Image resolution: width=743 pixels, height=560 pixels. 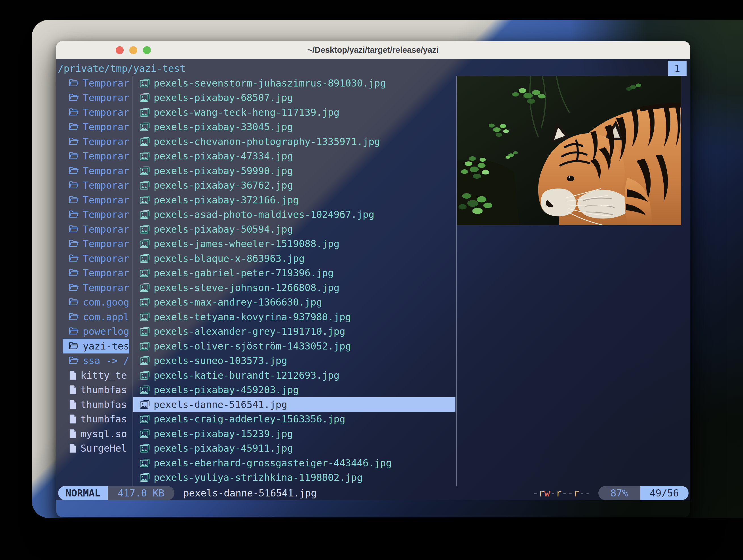 I want to click on file-row-label: pexels-asad-photo-maldives-1024967.jpg, so click(x=264, y=214).